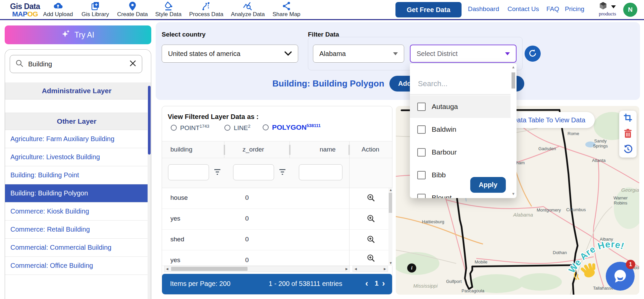  What do you see at coordinates (460, 152) in the screenshot?
I see `district-option-barbour: Barbour` at bounding box center [460, 152].